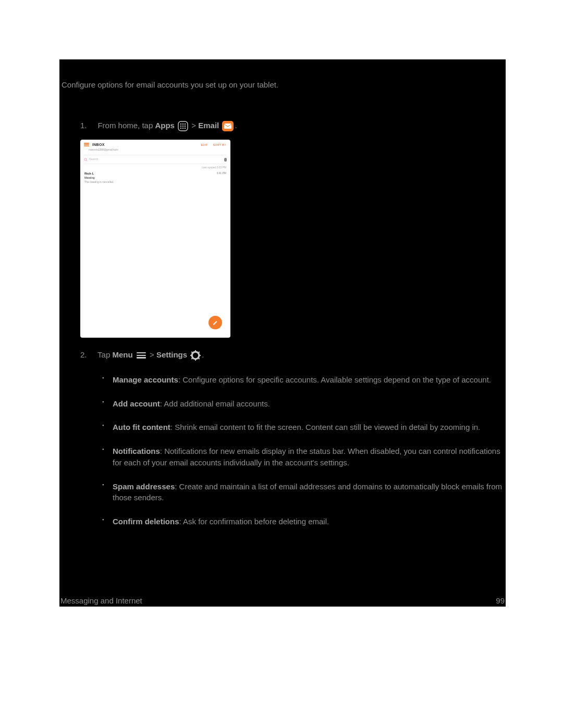  I want to click on option-title: Manage accounts, so click(145, 379).